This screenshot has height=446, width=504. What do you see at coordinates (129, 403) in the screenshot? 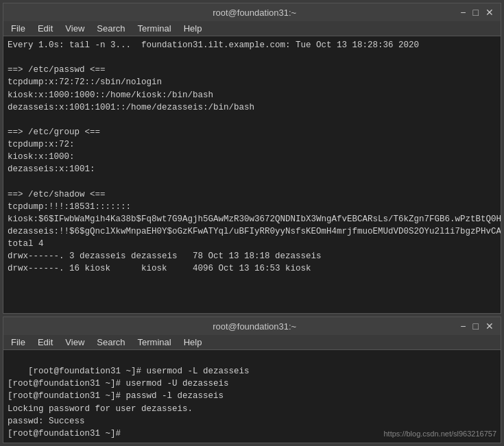
I see `bottom-terminal-text: [root@foundation31 ~]# usermod -L dezass…` at bounding box center [129, 403].